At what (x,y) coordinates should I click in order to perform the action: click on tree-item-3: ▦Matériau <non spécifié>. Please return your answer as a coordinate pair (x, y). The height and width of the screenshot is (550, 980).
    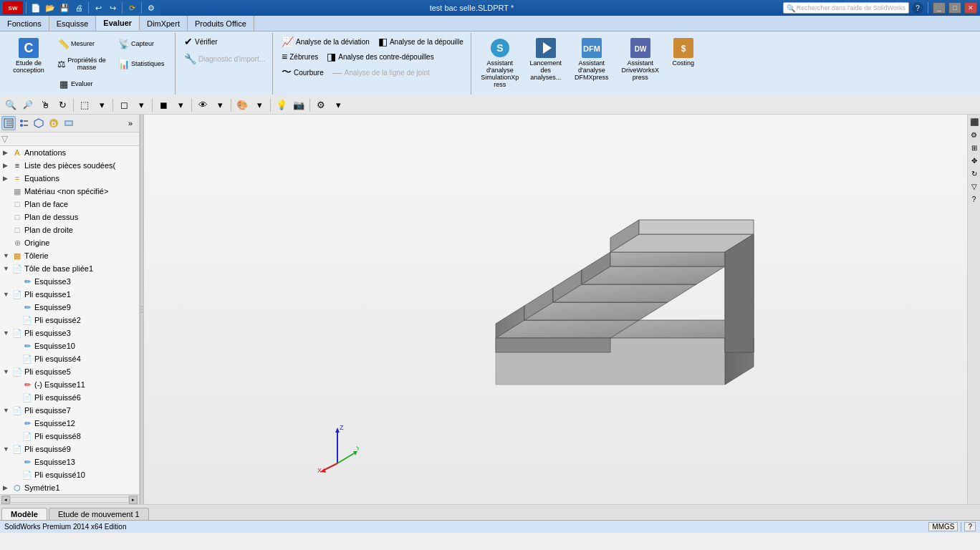
    Looking at the image, I should click on (69, 191).